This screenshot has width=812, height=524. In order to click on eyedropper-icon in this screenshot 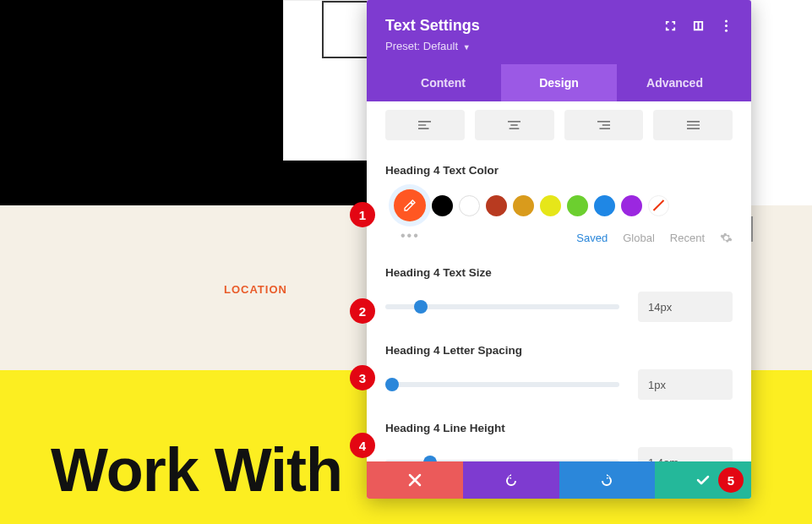, I will do `click(410, 205)`.